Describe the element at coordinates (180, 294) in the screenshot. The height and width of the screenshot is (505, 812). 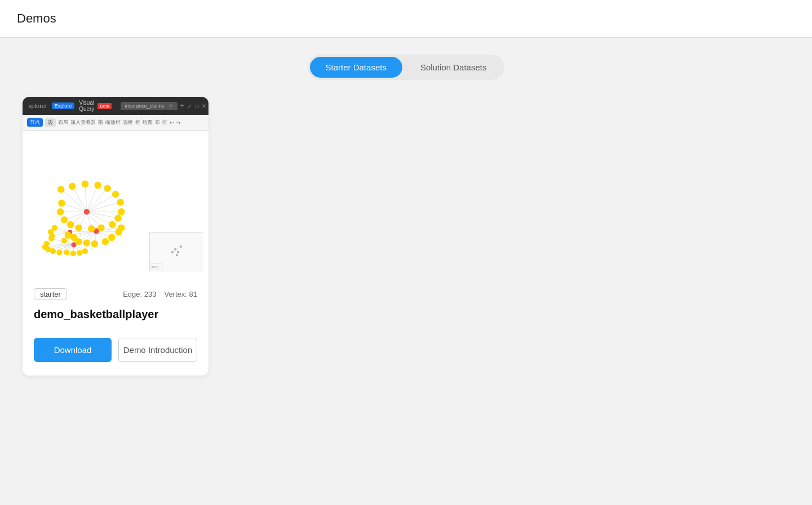
I see `vertex-stat: Vertex: 81` at that location.